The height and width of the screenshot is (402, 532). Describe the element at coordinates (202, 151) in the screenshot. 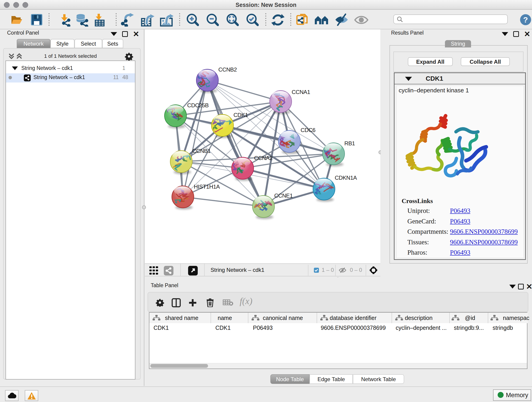

I see `svg-text: CCNB1` at that location.